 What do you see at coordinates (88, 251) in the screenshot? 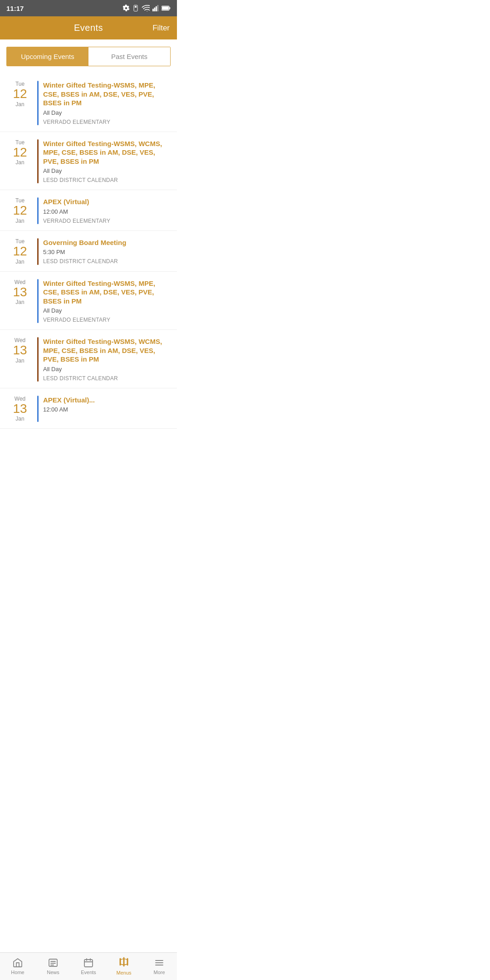
I see `event-item: Tue 12 Jan Governing Board Meeting 5:30 …` at bounding box center [88, 251].